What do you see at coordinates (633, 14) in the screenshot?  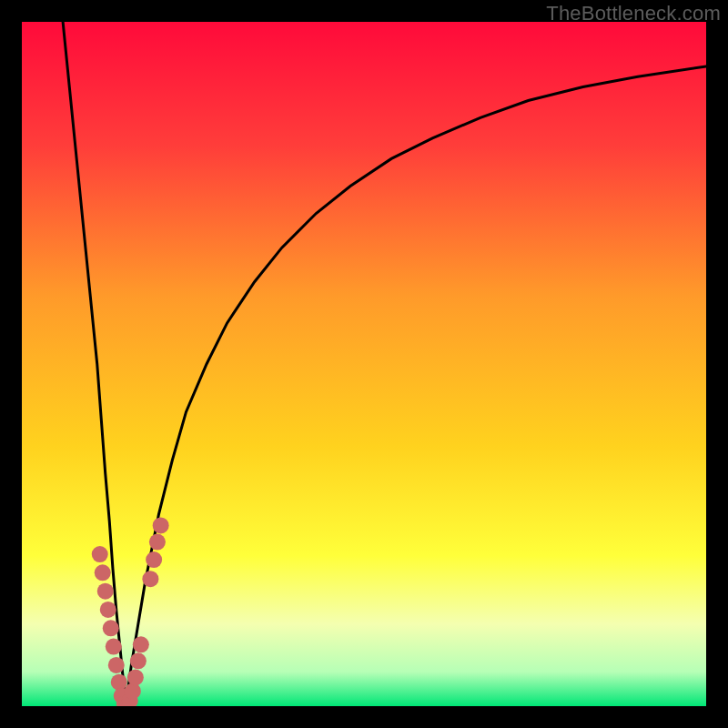 I see `watermark-text: TheBottleneck.com` at bounding box center [633, 14].